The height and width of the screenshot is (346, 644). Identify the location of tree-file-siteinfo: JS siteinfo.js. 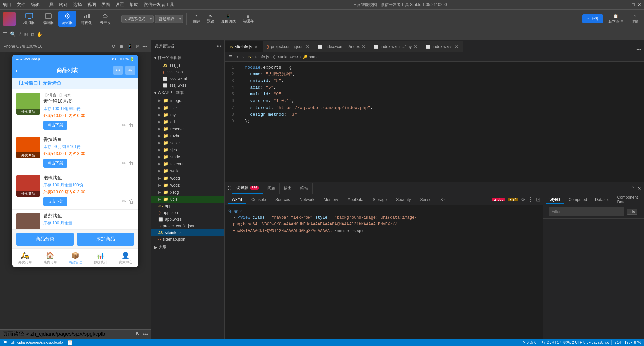
(188, 233).